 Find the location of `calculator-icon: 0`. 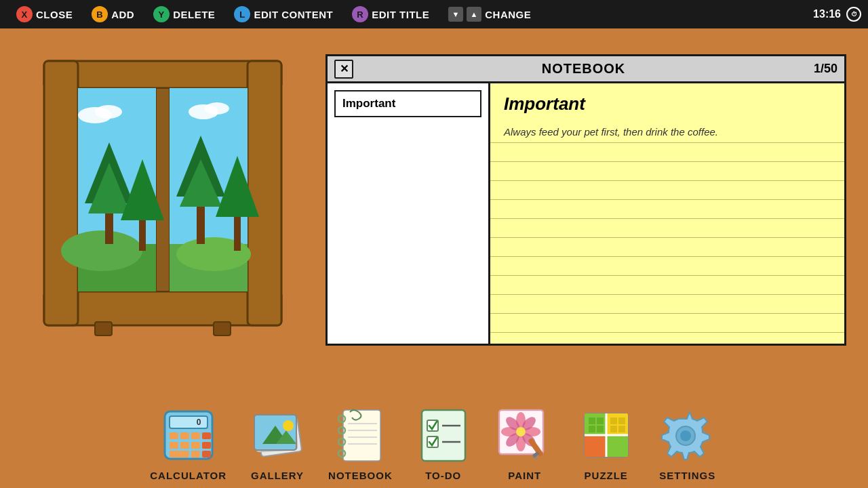

calculator-icon: 0 is located at coordinates (189, 435).